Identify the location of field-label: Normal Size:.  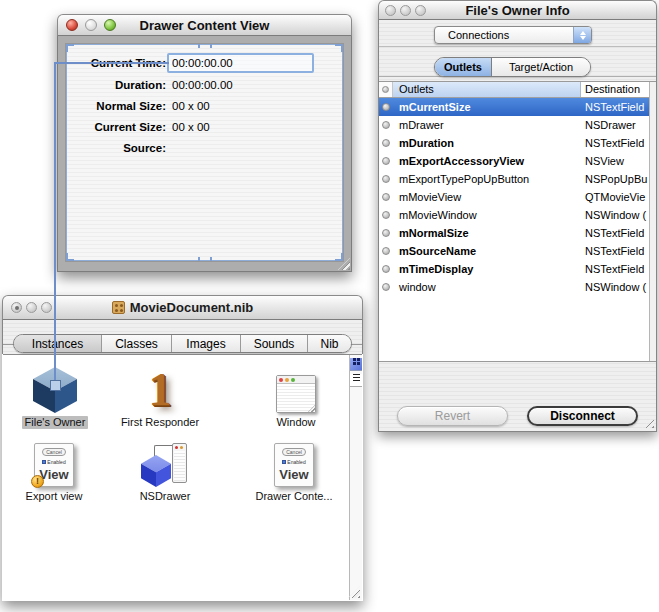
(118, 106).